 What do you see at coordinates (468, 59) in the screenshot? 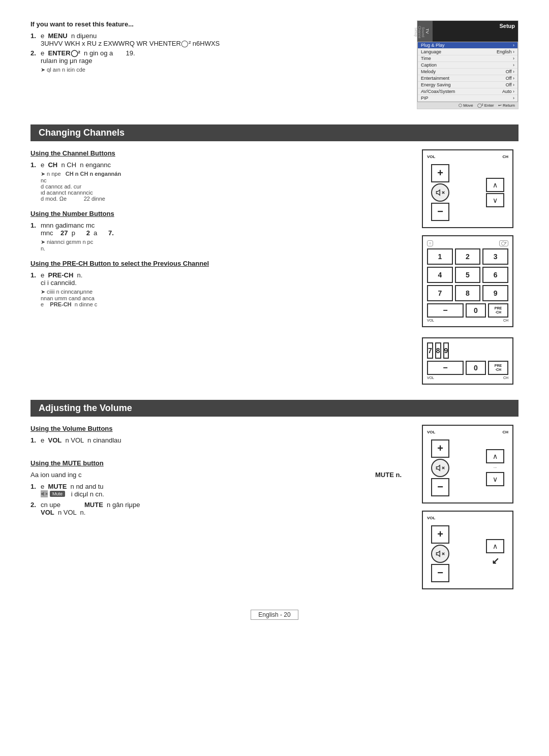
I see `menu-item-time: Time ›` at bounding box center [468, 59].